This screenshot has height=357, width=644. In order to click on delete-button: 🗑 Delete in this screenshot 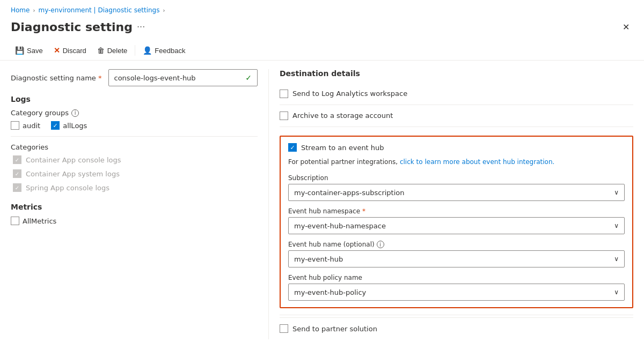, I will do `click(113, 50)`.